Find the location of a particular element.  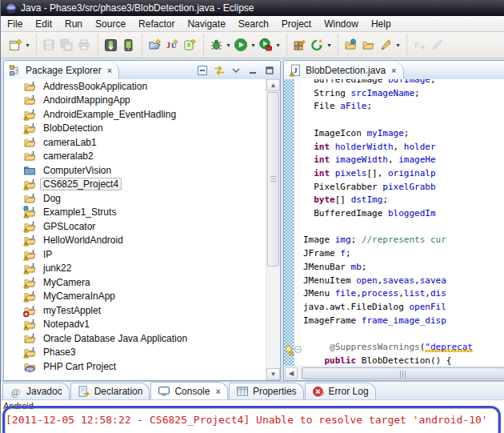

menu-help: Help is located at coordinates (381, 24).